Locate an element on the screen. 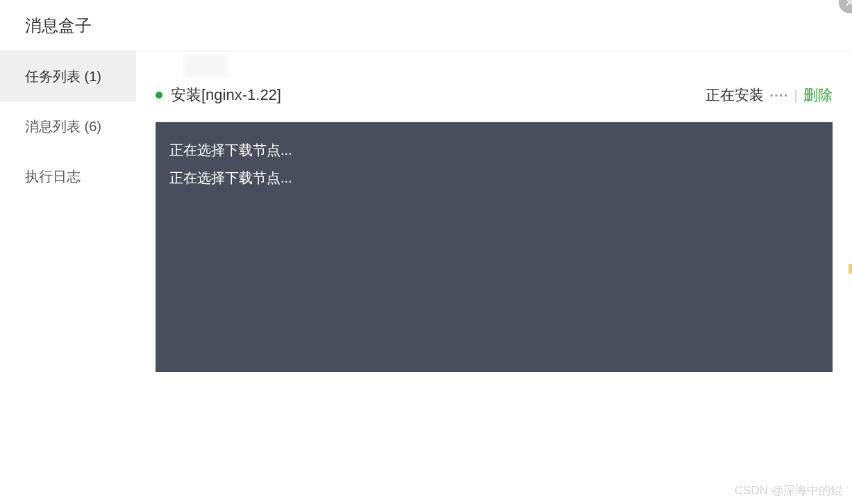 The image size is (852, 504). blur-placeholder is located at coordinates (206, 66).